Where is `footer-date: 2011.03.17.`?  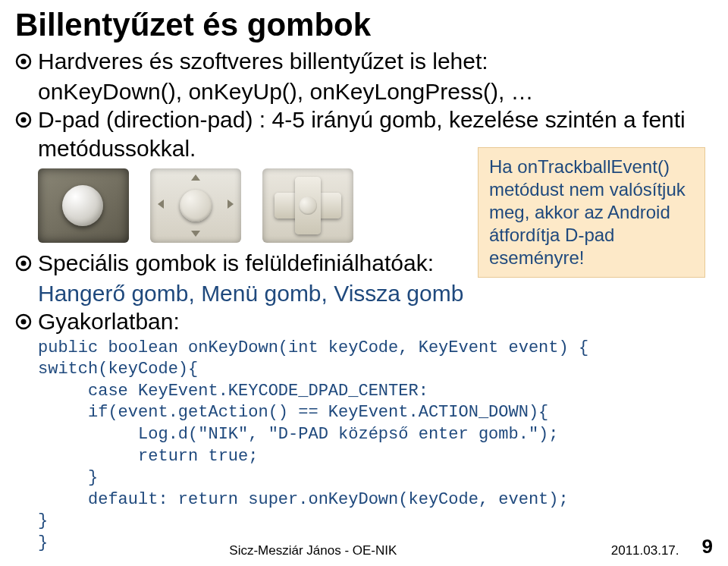 footer-date: 2011.03.17. is located at coordinates (645, 551).